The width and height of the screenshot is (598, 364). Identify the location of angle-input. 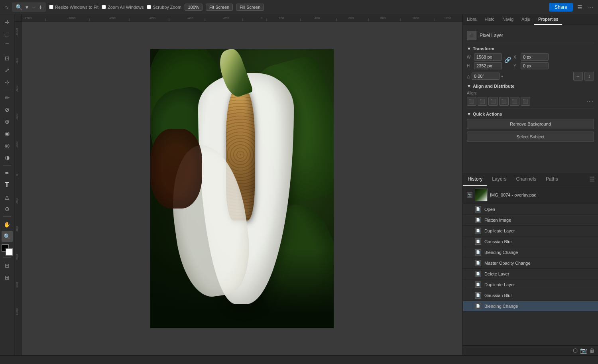
(486, 76).